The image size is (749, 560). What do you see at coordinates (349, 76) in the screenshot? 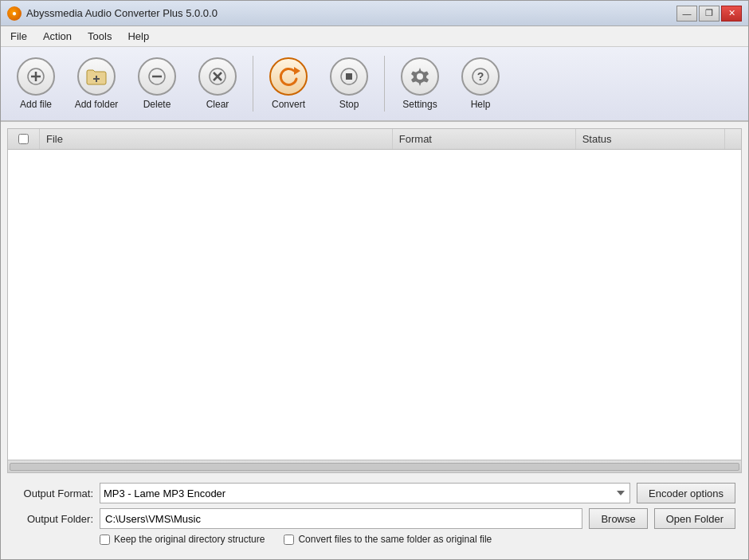
I see `stop-icon` at bounding box center [349, 76].